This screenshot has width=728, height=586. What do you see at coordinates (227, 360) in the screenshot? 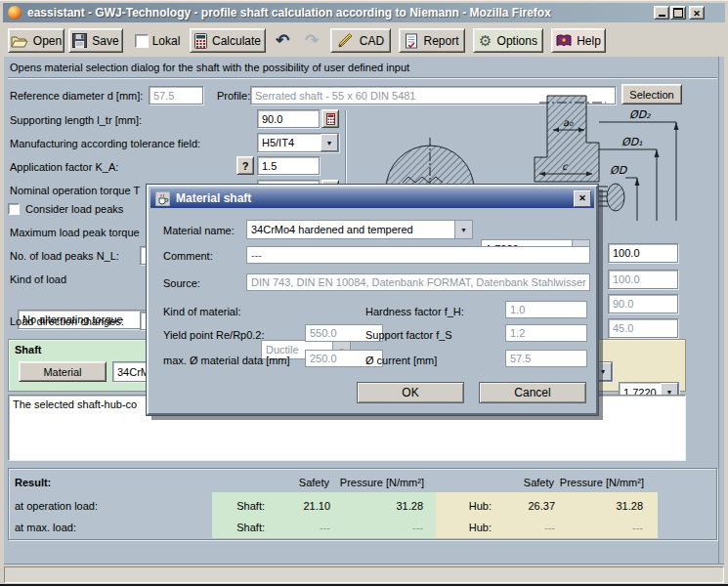
I see `max-diameter-label: max. Ø material data [mm]` at bounding box center [227, 360].